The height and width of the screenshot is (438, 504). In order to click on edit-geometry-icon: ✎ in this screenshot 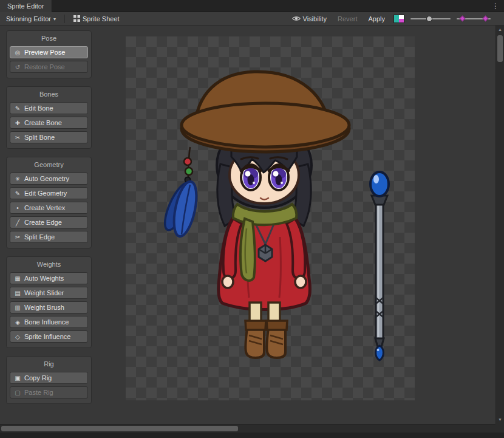, I will do `click(18, 193)`.